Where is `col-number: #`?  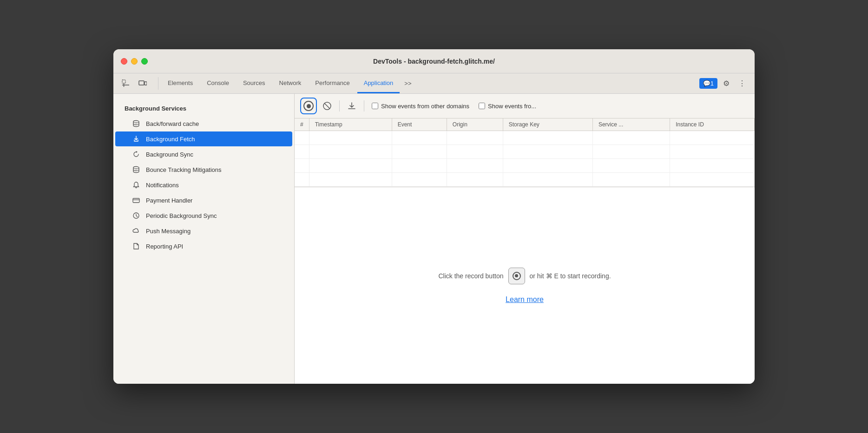
col-number: # is located at coordinates (302, 125).